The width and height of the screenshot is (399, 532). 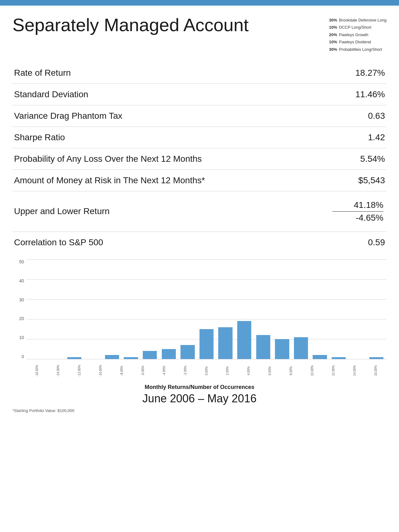 I want to click on metric-row: Probability of Any Loss Over the Next 12…, so click(x=200, y=159).